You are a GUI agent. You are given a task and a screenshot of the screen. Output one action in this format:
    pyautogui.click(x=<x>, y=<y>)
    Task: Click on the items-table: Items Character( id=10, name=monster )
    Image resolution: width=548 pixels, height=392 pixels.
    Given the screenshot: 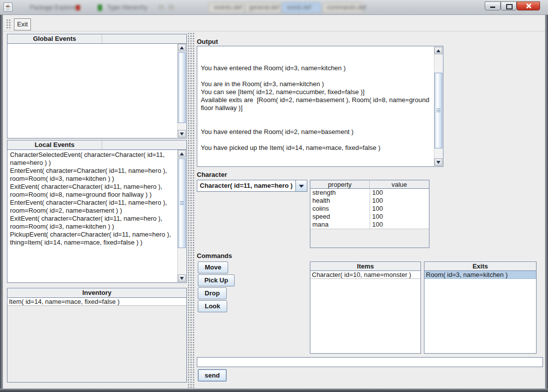 What is the action you would take?
    pyautogui.click(x=366, y=308)
    